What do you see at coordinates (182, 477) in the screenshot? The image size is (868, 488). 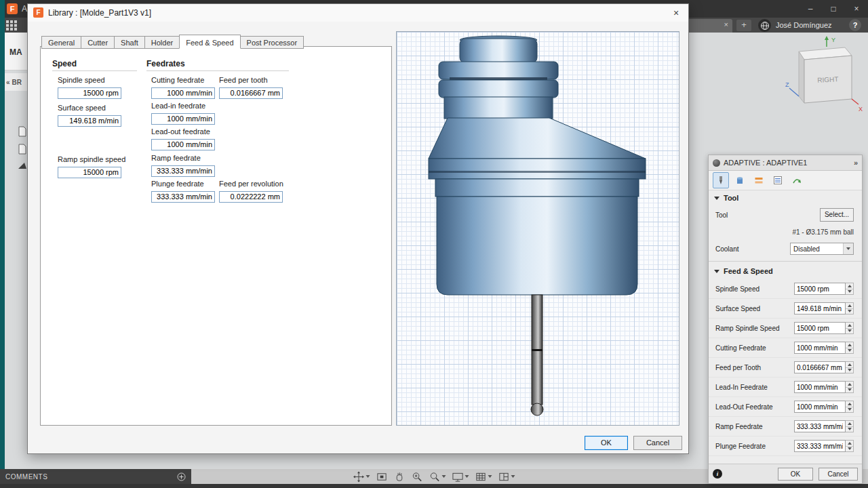 I see `add-comment-icon` at bounding box center [182, 477].